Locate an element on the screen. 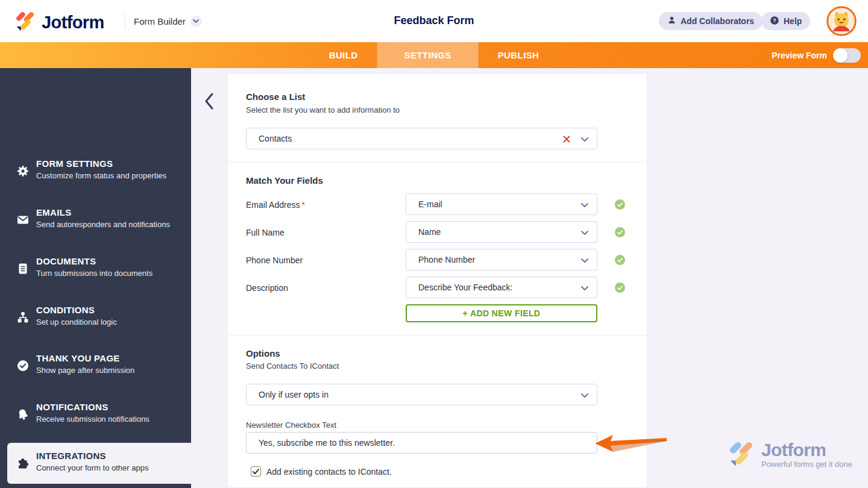 The height and width of the screenshot is (488, 868). annotation-arrow-icon is located at coordinates (631, 444).